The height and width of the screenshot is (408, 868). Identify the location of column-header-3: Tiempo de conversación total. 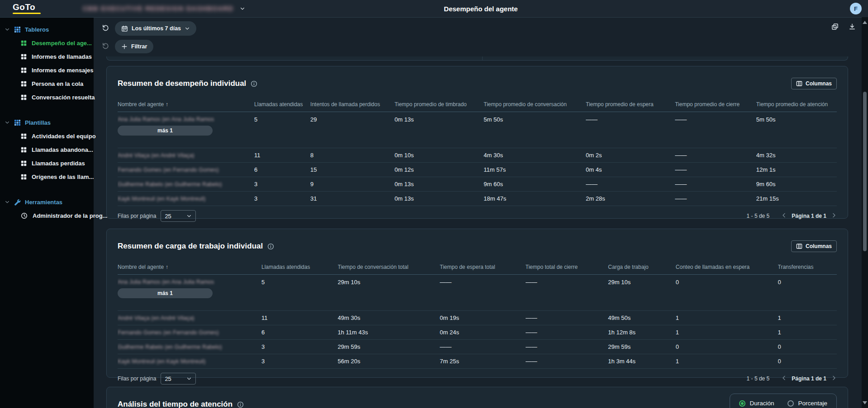
(389, 267).